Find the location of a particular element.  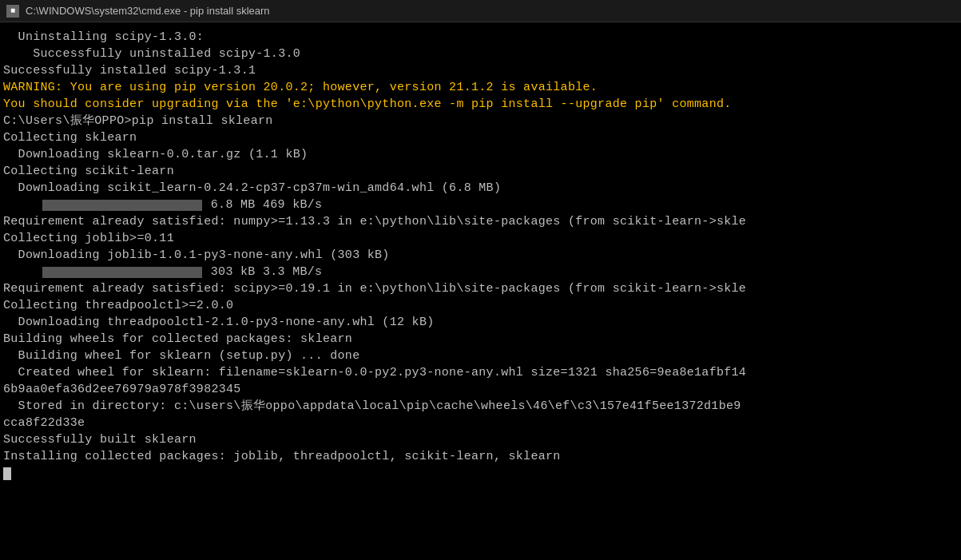

terminal-line: cca8f22d33e is located at coordinates (481, 423).